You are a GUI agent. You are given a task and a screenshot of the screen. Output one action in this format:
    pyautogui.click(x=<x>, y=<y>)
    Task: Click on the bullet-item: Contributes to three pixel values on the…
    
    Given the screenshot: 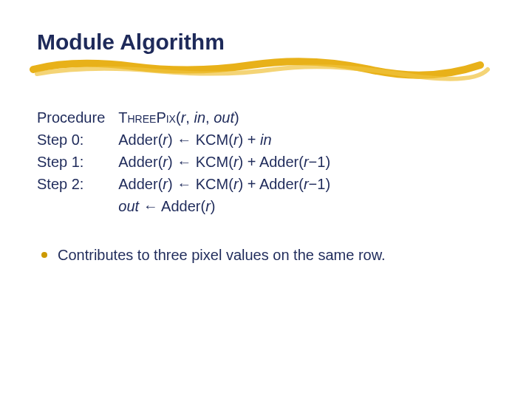 What is the action you would take?
    pyautogui.click(x=266, y=255)
    